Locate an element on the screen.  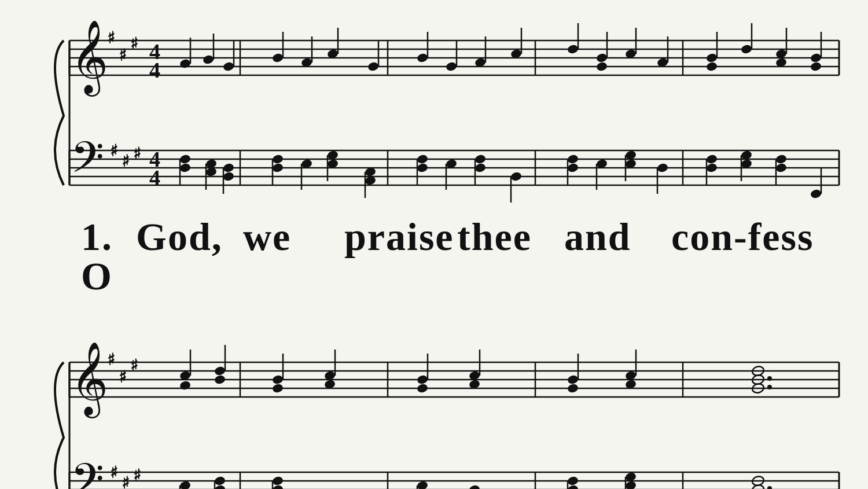
lyric-and: and is located at coordinates (618, 237).